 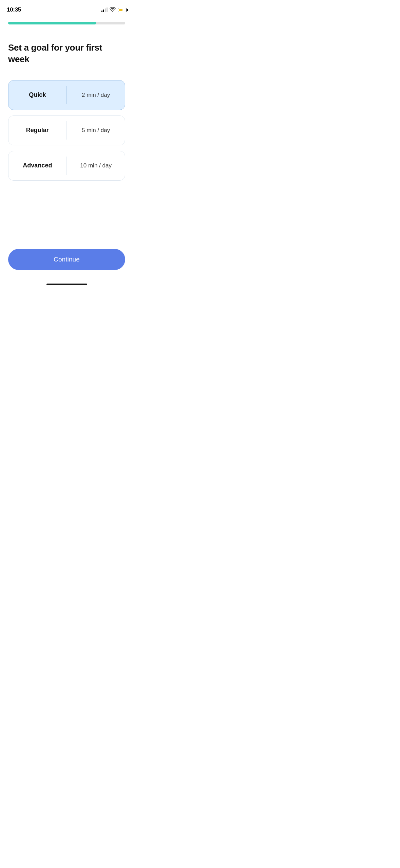 I want to click on home-indicator-bar, so click(x=67, y=285).